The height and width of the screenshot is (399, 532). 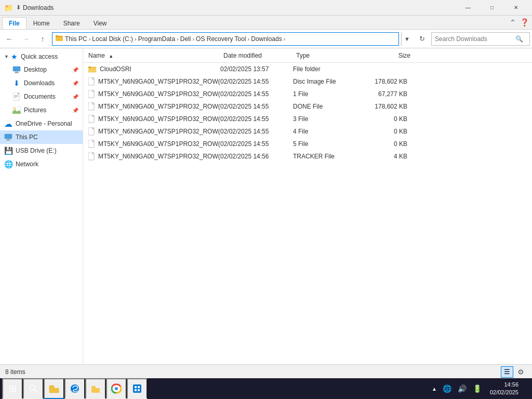 I want to click on show-desktop-button, so click(x=526, y=389).